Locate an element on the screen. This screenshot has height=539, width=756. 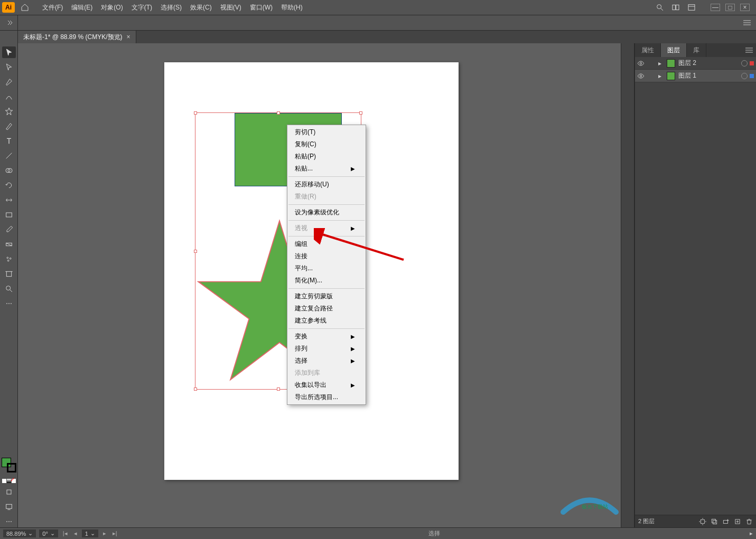
menu-item: 对象(O) is located at coordinates (112, 7).